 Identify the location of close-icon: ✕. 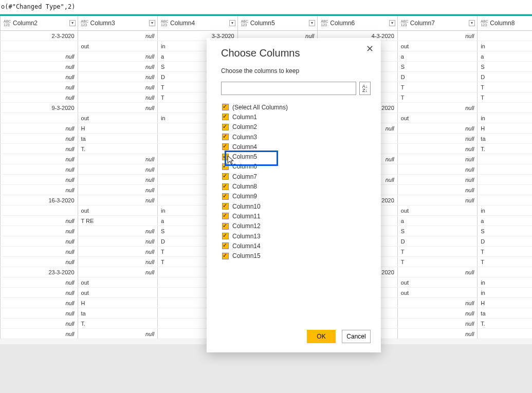
(370, 49).